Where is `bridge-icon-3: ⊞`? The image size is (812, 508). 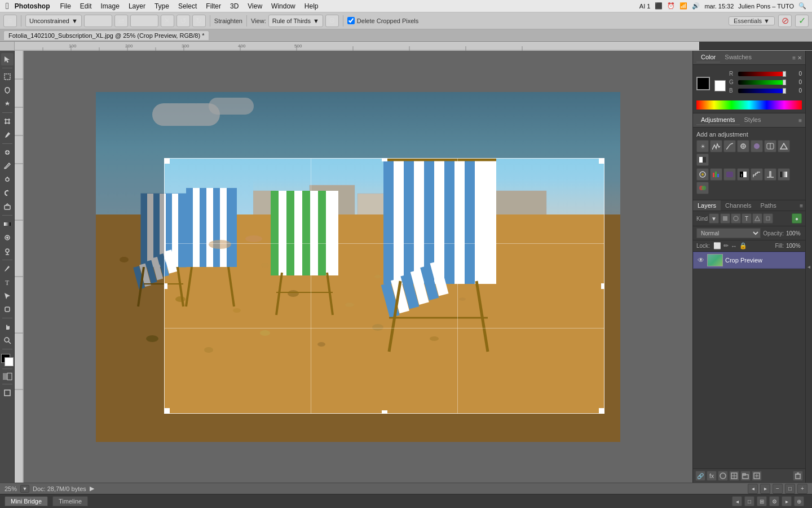 bridge-icon-3: ⊞ is located at coordinates (762, 501).